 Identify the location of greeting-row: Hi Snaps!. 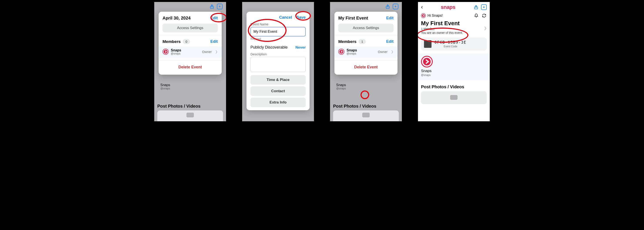
(454, 15).